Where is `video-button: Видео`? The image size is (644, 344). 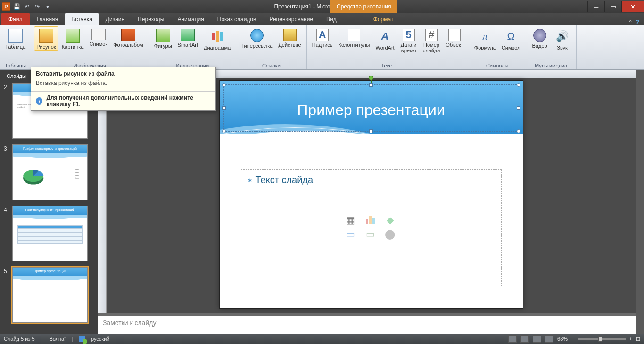 video-button: Видео is located at coordinates (540, 38).